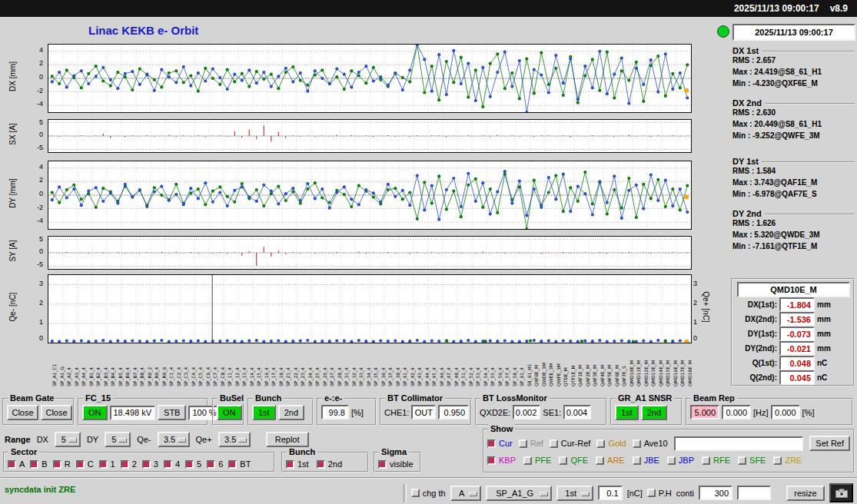  Describe the element at coordinates (787, 460) in the screenshot. I see `show-mode-checkbox: ZRE` at that location.